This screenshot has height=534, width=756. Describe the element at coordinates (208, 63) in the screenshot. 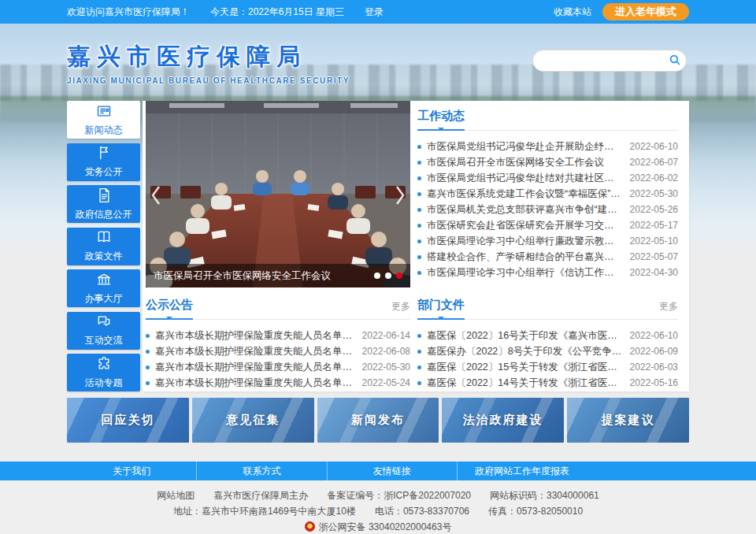

I see `site-branding: 嘉兴市医疗保障局 JIAXING MUNICIPAL BUREAU OF HEA…` at that location.